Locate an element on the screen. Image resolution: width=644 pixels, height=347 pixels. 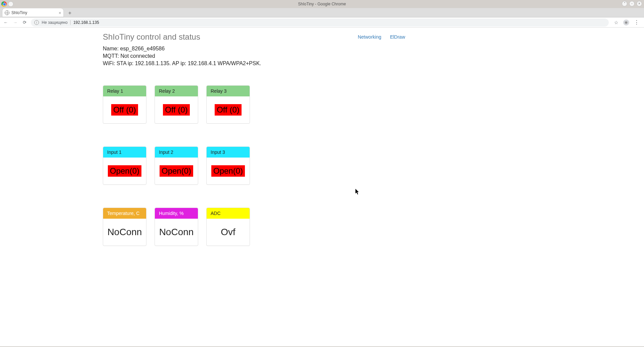
window-titlebar: ShIoTiny - Google Chrome ˅ ◦ × is located at coordinates (322, 4).